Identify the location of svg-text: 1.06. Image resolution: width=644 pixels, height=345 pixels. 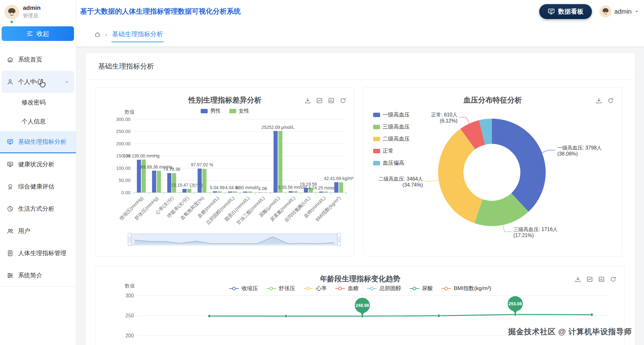
(263, 189).